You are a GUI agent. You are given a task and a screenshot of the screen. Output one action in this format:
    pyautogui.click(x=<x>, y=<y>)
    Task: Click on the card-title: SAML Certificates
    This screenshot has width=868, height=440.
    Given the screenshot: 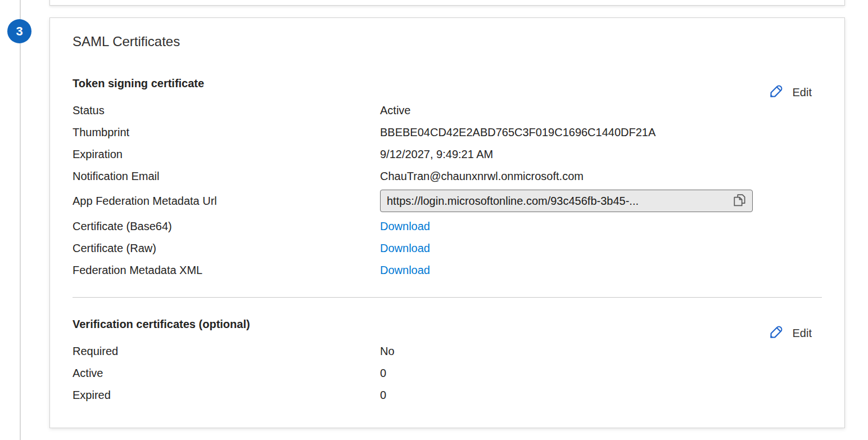 What is the action you would take?
    pyautogui.click(x=447, y=42)
    